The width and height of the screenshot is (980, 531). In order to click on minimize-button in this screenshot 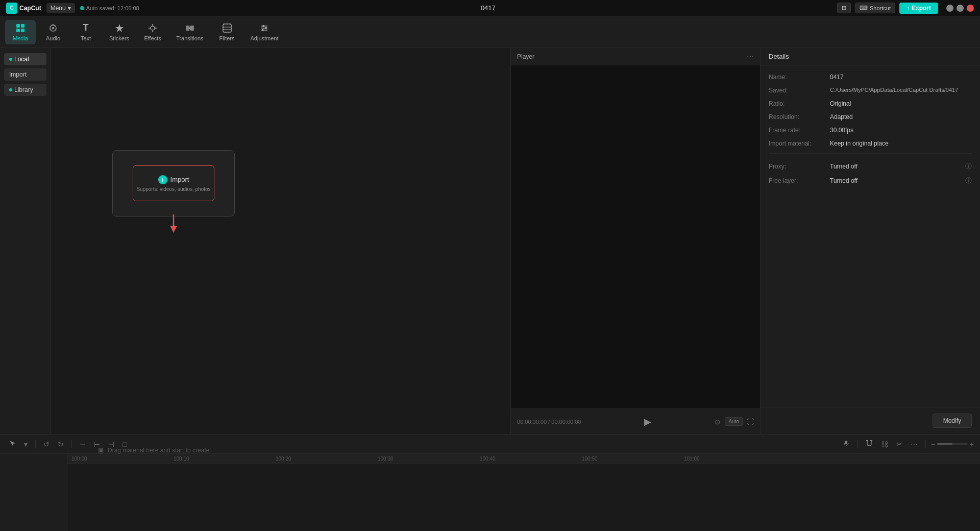, I will do `click(950, 8)`.